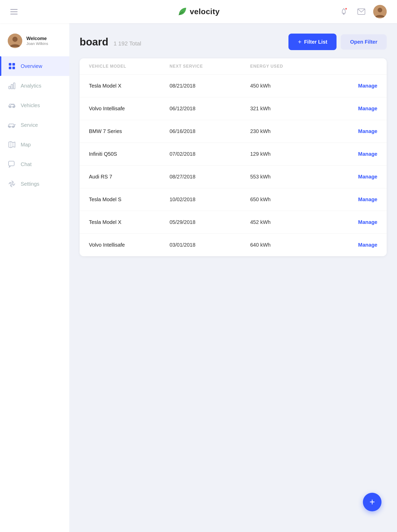 This screenshot has height=532, width=397. I want to click on col-energy-used: ENERGY USED, so click(291, 66).